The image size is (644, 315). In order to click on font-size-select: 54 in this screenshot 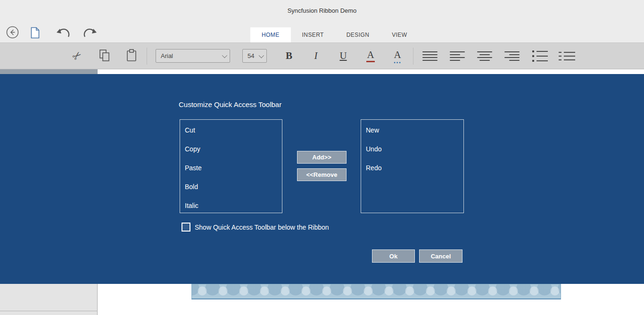, I will do `click(255, 56)`.